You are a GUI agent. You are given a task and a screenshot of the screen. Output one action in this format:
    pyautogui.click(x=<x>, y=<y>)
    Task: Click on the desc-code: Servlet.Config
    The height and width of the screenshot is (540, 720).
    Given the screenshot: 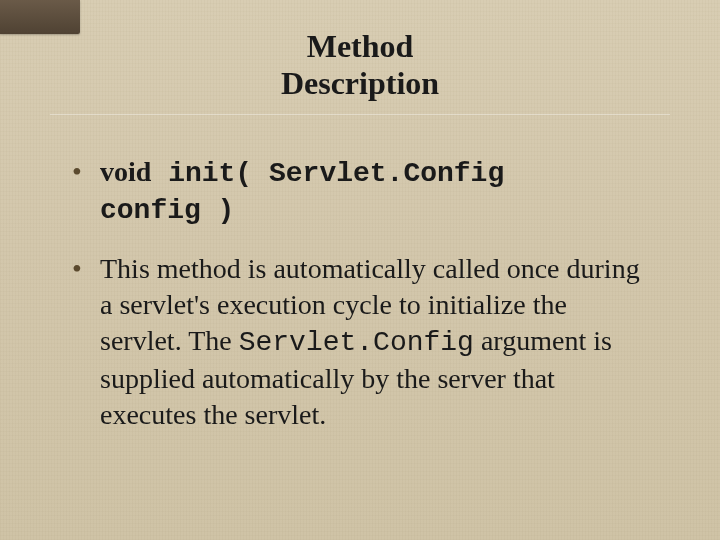 What is the action you would take?
    pyautogui.click(x=356, y=342)
    